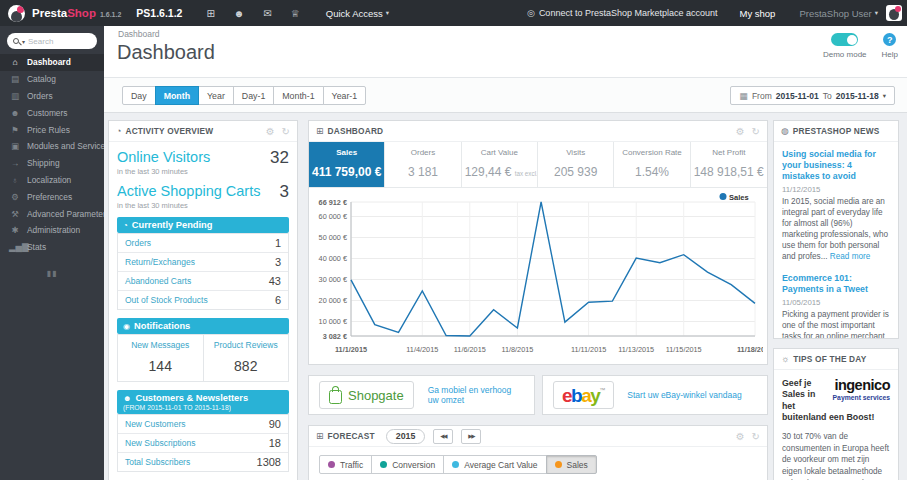  What do you see at coordinates (203, 300) in the screenshot?
I see `table-row-out-of-stock: Out of Stock Products6` at bounding box center [203, 300].